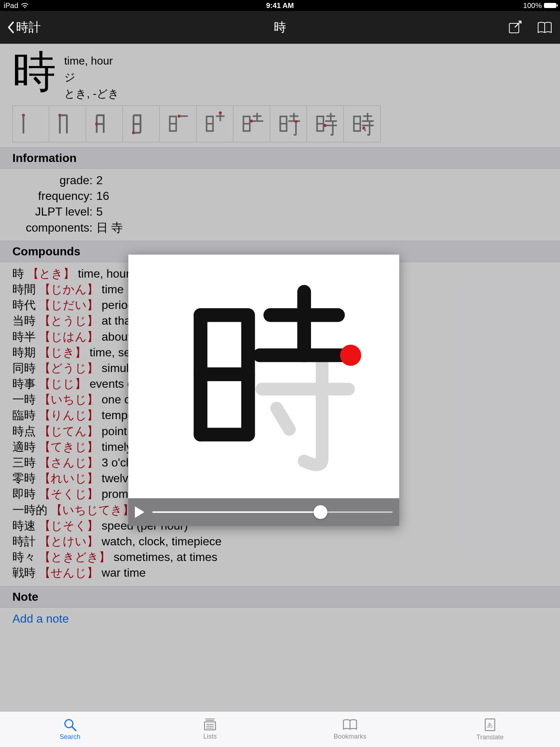 Image resolution: width=560 pixels, height=747 pixels. I want to click on progress-slider, so click(273, 512).